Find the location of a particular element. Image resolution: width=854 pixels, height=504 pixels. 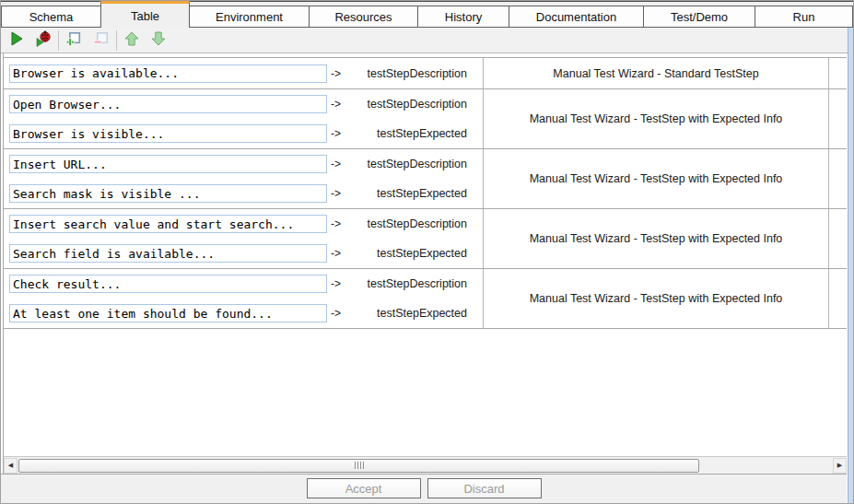

tab-label: History is located at coordinates (463, 17).